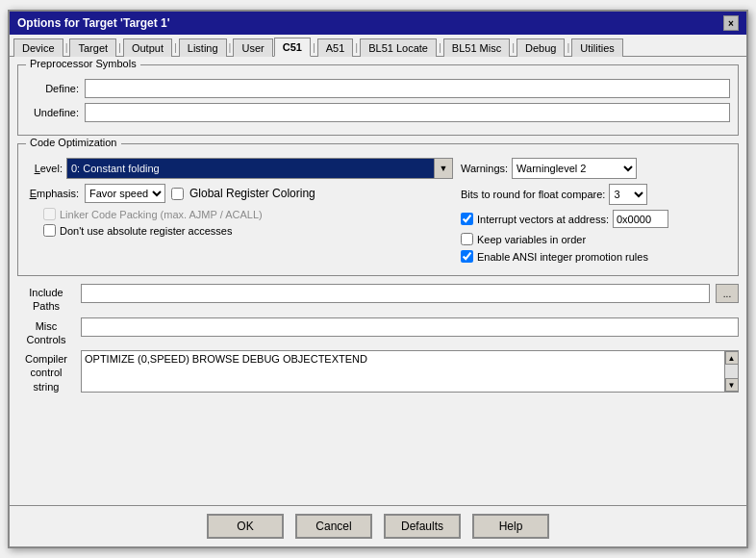 The width and height of the screenshot is (756, 558). I want to click on level-select-value: 0: Constant folding, so click(250, 168).